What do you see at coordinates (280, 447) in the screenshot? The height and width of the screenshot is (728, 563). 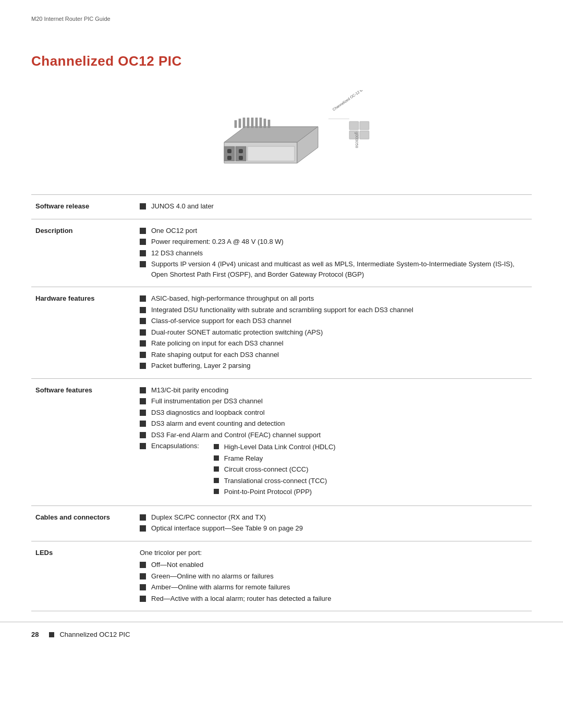 I see `sub-list-item-text: High-Level Data Link Control (HDLC)` at bounding box center [280, 447].